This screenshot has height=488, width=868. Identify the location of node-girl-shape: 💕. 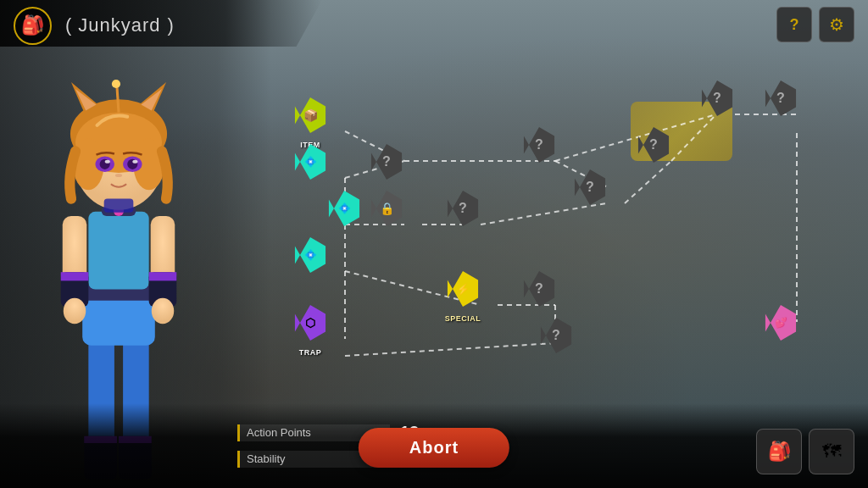
(781, 323).